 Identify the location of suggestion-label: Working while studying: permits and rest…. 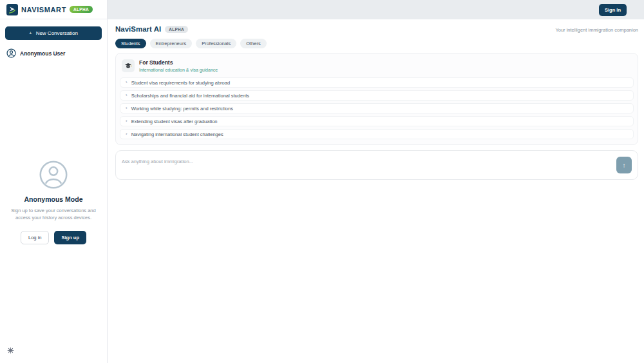
(182, 108).